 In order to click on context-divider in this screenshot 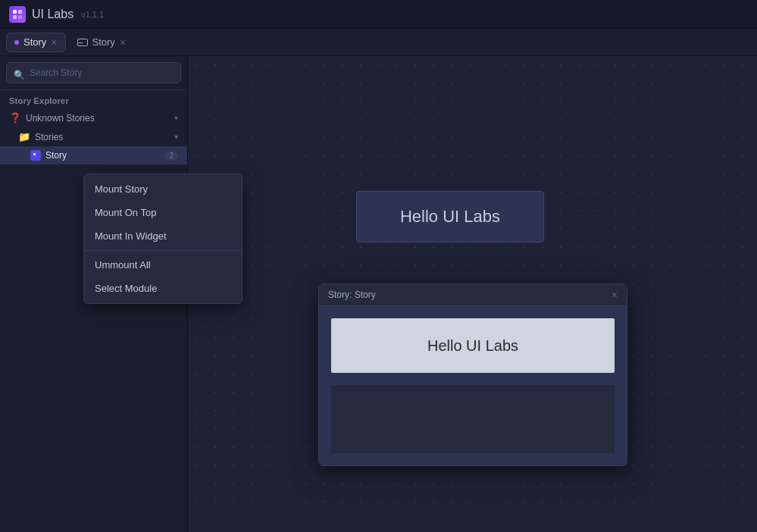, I will do `click(163, 250)`.